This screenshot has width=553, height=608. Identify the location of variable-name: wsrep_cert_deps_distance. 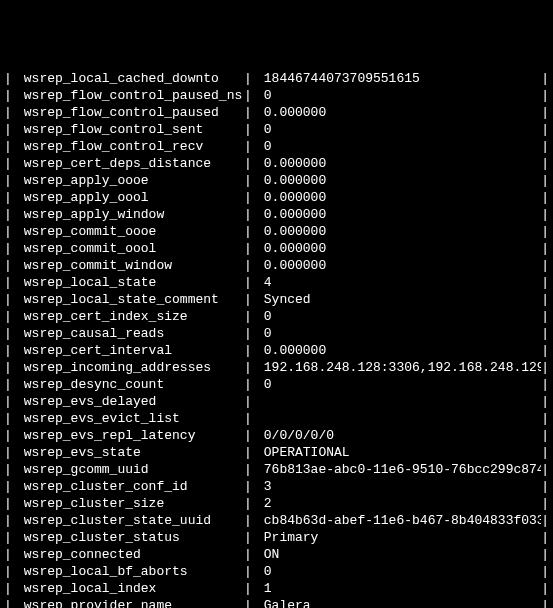
(130, 164).